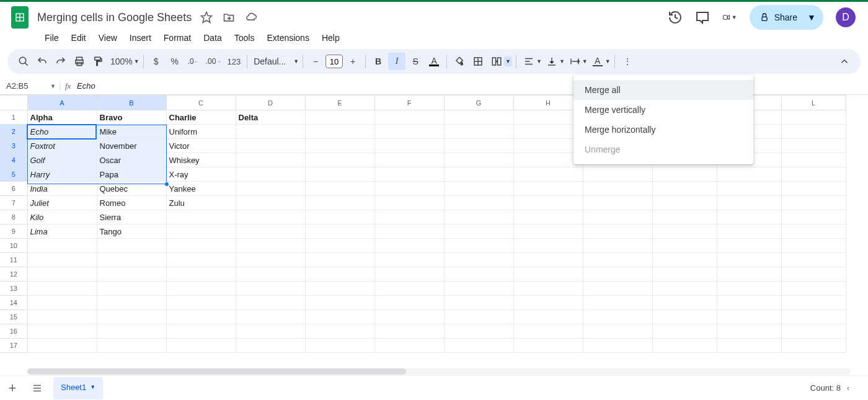 Image resolution: width=868 pixels, height=400 pixels. I want to click on formula-input: Echo, so click(84, 86).